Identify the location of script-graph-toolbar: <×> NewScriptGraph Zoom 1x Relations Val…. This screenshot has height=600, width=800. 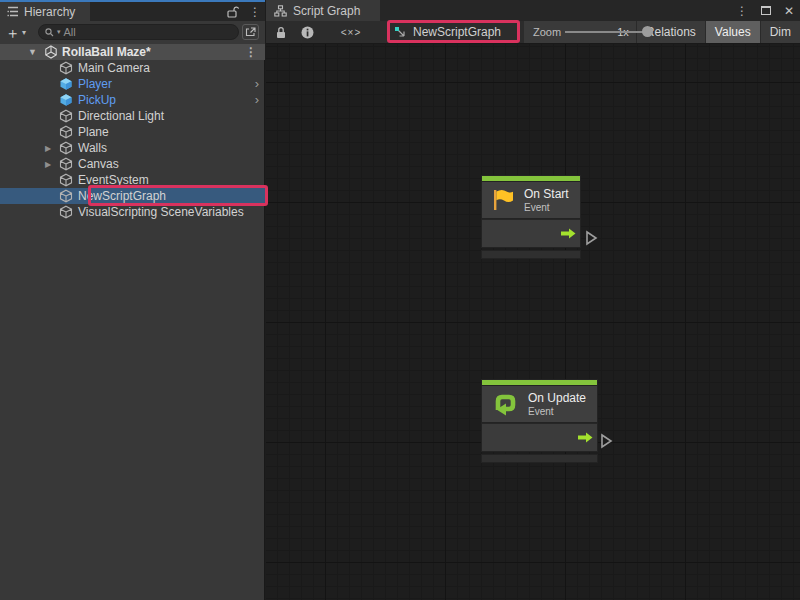
(533, 32).